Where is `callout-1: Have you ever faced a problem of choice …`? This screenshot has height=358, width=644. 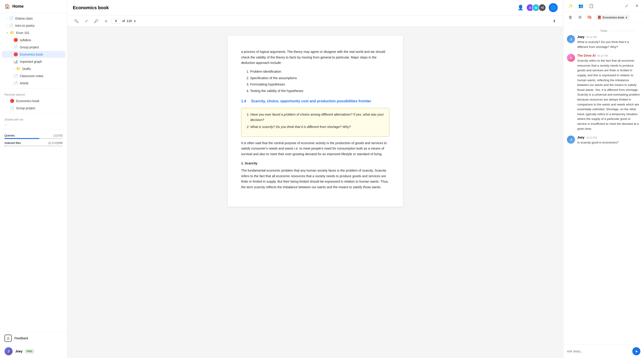 callout-1: Have you ever faced a problem of choice … is located at coordinates (318, 117).